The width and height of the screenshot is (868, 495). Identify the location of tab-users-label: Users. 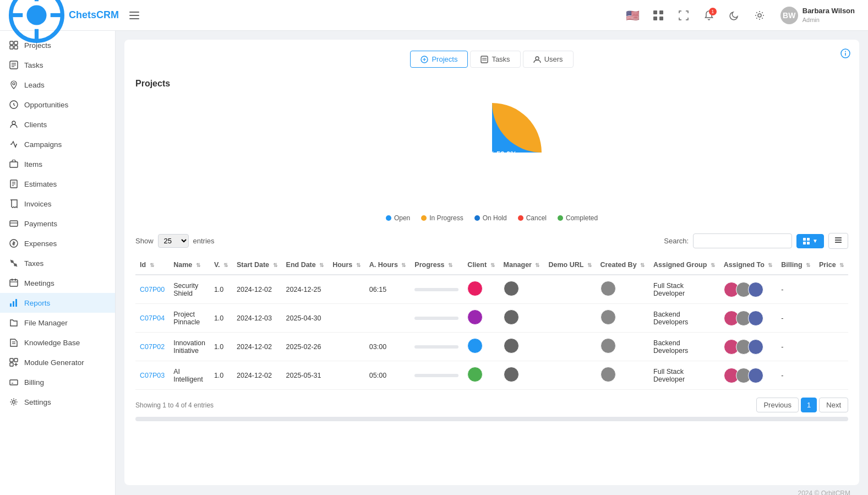
(554, 59).